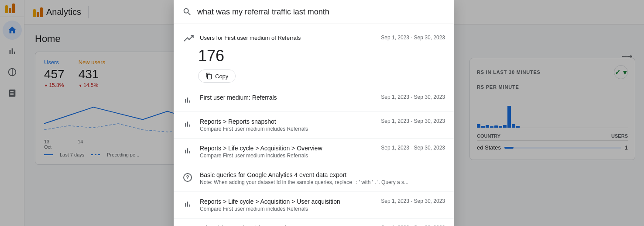  What do you see at coordinates (287, 129) in the screenshot?
I see `result-subtitle-1: Compare First user medium includes Refer…` at bounding box center [287, 129].